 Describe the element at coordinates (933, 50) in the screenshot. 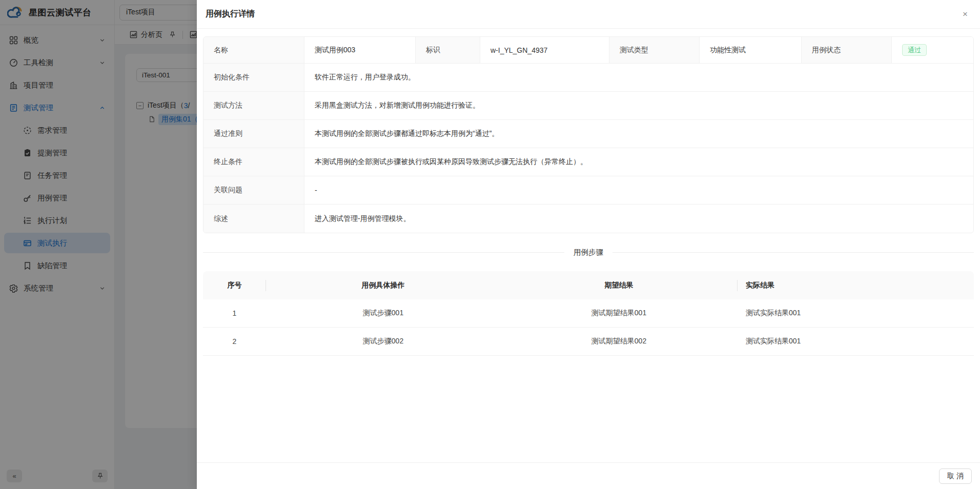

I see `field-value-case-status: 通过` at that location.